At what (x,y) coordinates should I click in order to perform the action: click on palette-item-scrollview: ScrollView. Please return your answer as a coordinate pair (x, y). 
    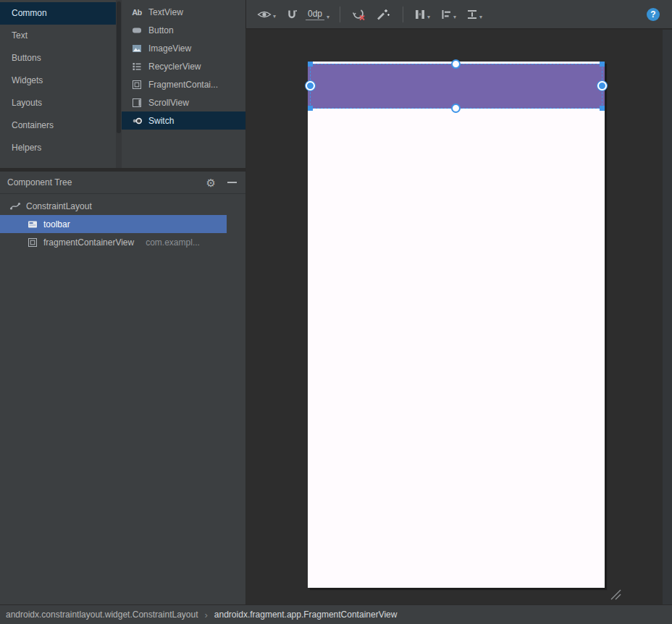
    Looking at the image, I should click on (184, 103).